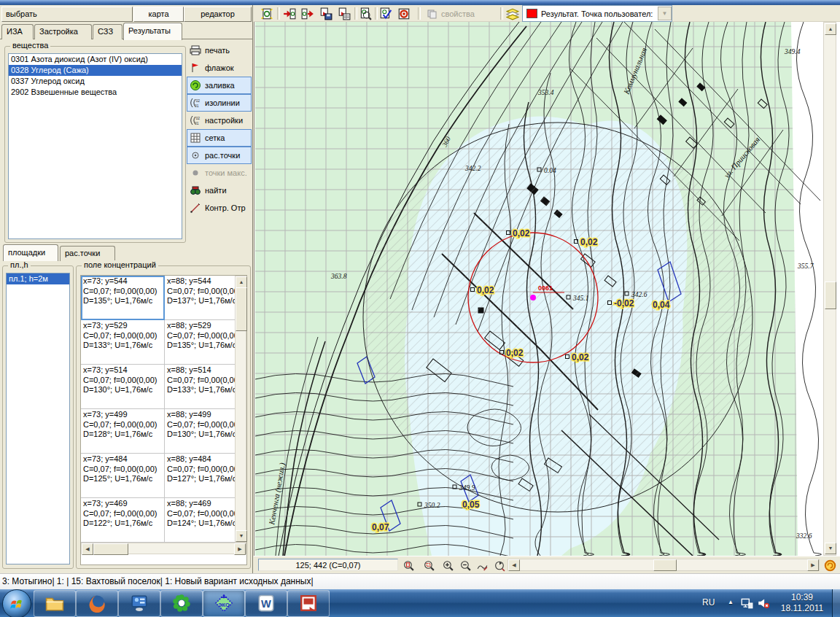 This screenshot has height=617, width=840. I want to click on tab-ras-tochki: рас.точки, so click(88, 254).